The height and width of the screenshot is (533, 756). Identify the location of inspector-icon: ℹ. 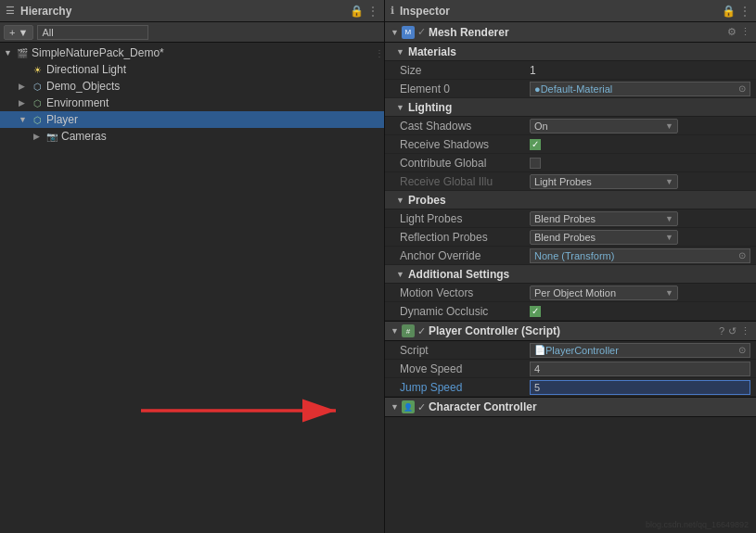
(392, 11).